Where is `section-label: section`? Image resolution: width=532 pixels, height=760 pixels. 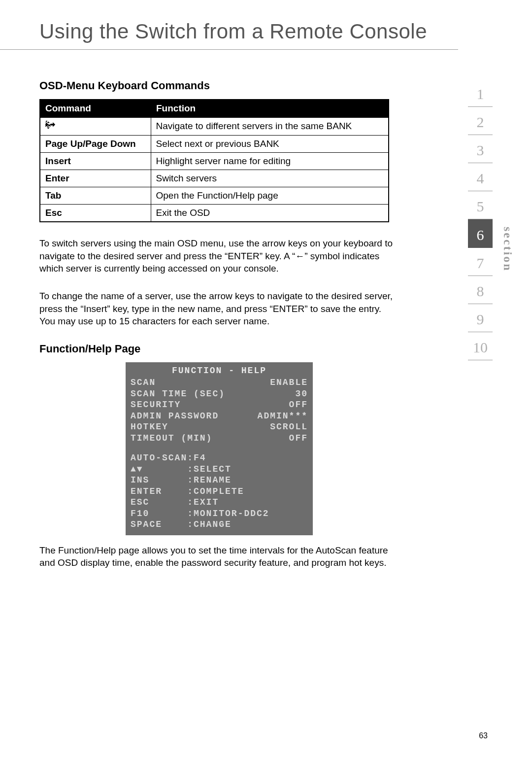
section-label: section is located at coordinates (507, 249).